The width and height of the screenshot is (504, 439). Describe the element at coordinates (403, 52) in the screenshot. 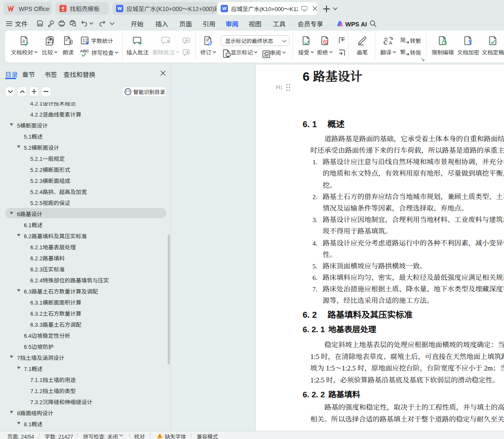

I see `svg-text: 繁` at that location.